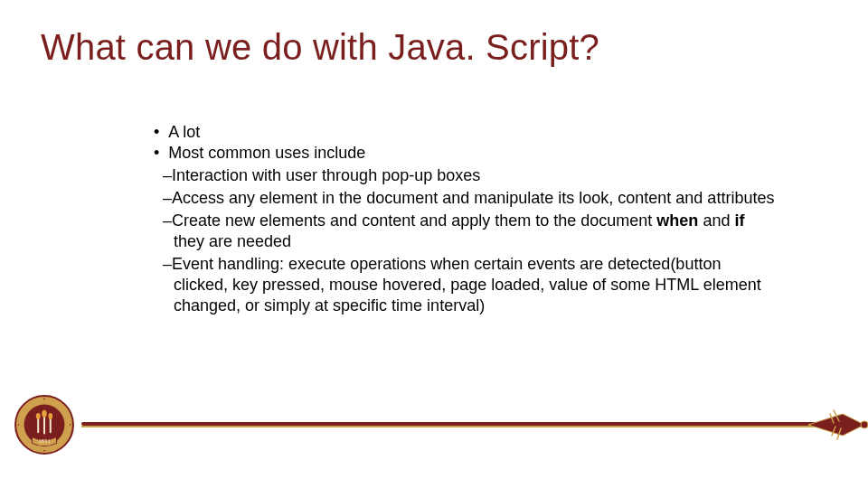 The height and width of the screenshot is (488, 868). Describe the element at coordinates (473, 198) in the screenshot. I see `bullet-text: Access any element in the document and m…` at that location.